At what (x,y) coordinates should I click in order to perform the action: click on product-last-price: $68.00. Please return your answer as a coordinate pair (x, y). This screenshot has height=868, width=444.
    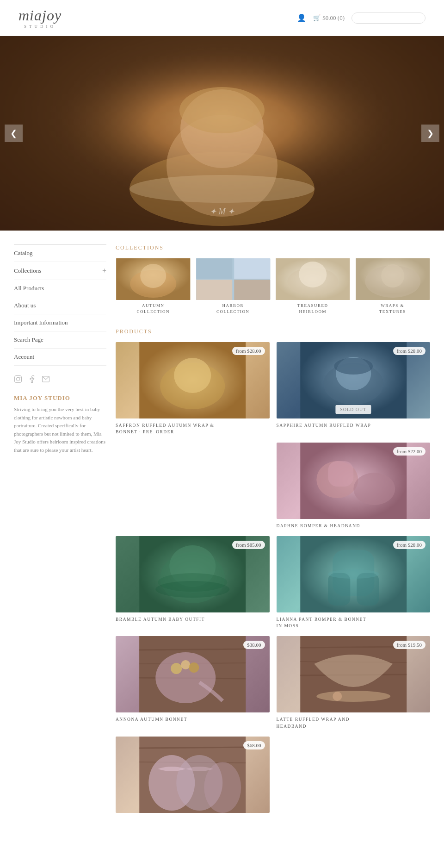
    Looking at the image, I should click on (254, 745).